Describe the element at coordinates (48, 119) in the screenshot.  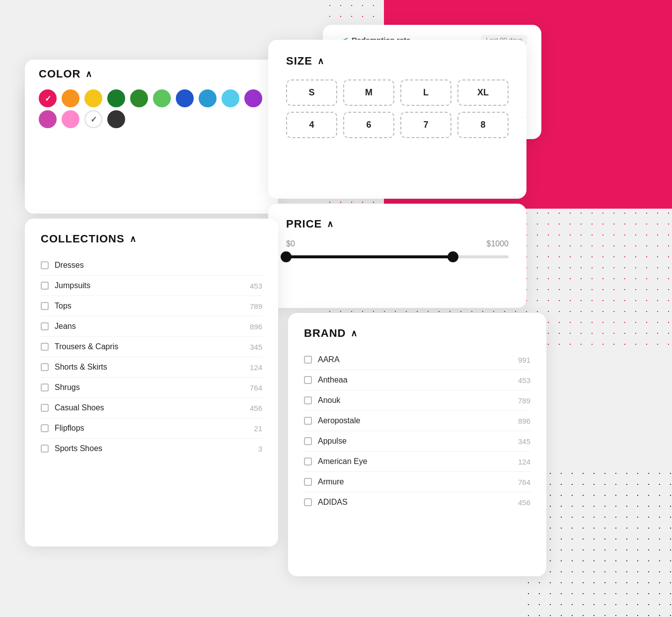
I see `color-pink-dark` at that location.